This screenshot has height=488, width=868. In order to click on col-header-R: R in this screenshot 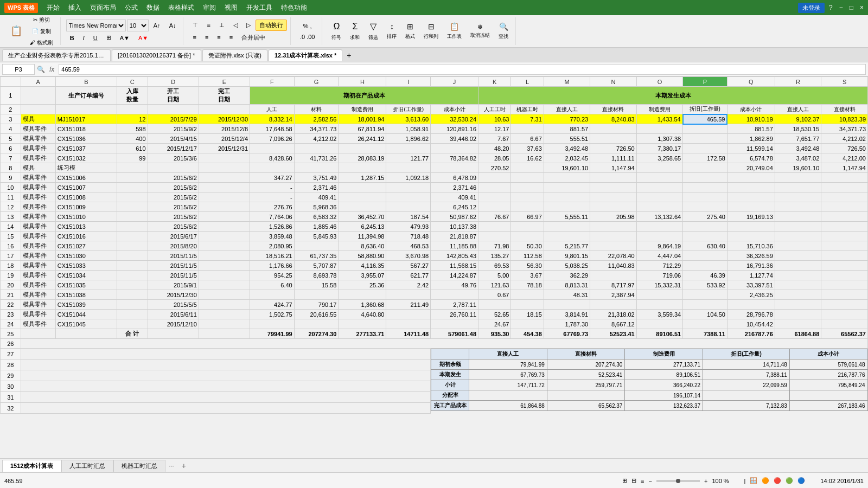, I will do `click(797, 82)`.